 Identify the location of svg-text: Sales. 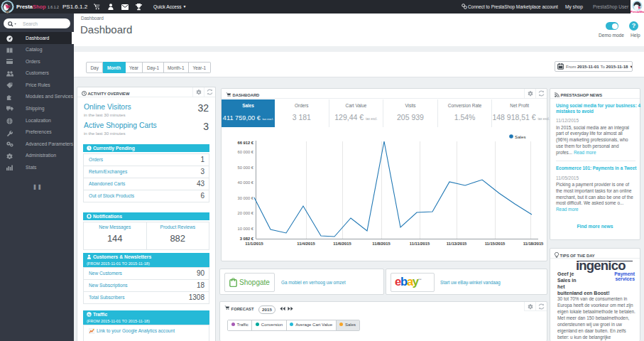
(520, 136).